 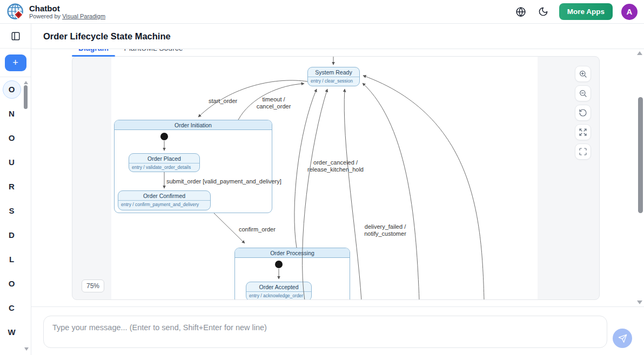 I want to click on sidebar-scroll-up-icon, so click(x=26, y=83).